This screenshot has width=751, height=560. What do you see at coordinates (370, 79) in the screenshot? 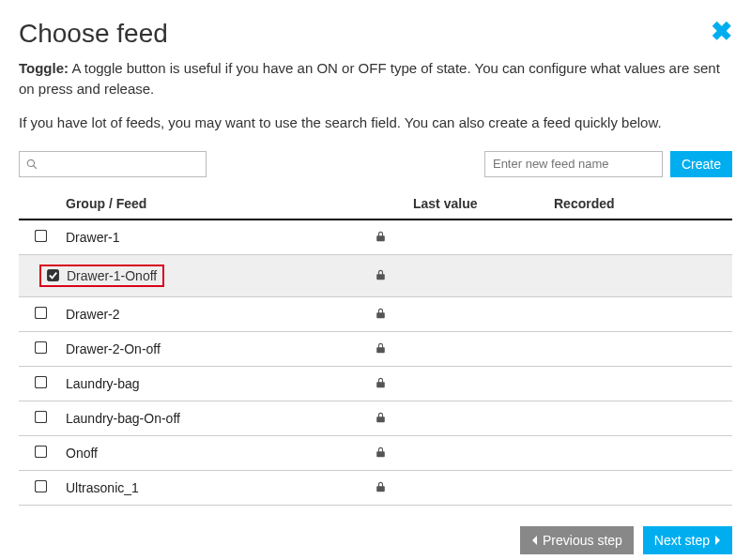
I see `description-body: A toggle button is useful if you have an…` at bounding box center [370, 79].